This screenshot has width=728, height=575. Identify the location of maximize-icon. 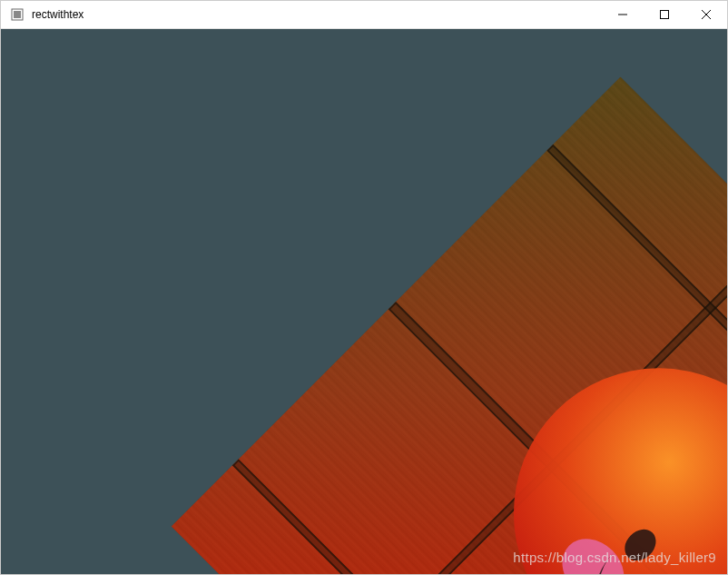
(664, 15).